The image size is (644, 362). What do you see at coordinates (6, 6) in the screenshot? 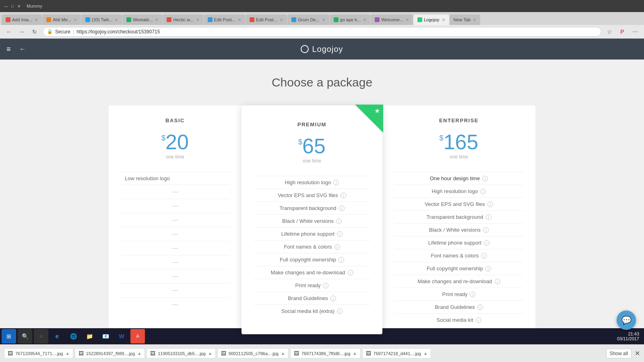
I see `minimize-button: —` at bounding box center [6, 6].